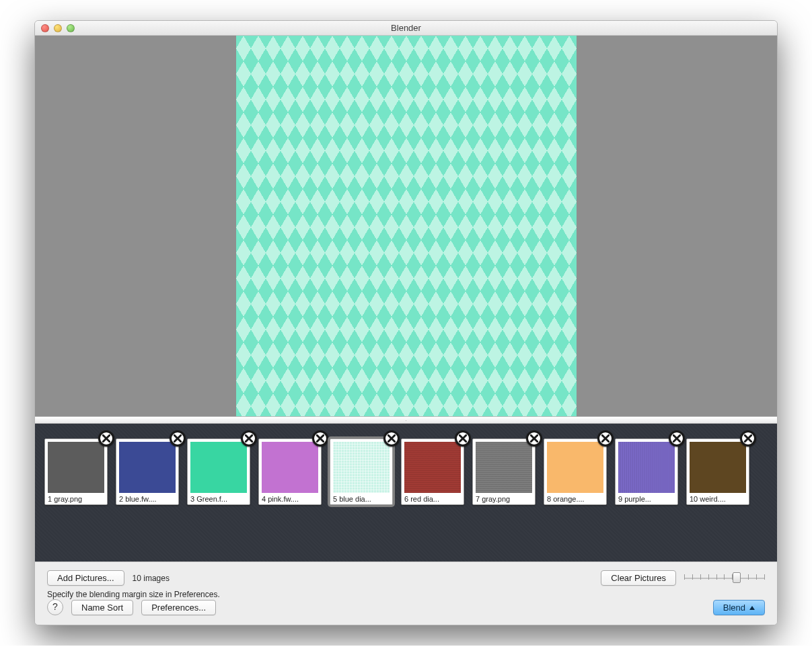 Image resolution: width=812 pixels, height=657 pixels. I want to click on close-window-button, so click(45, 28).